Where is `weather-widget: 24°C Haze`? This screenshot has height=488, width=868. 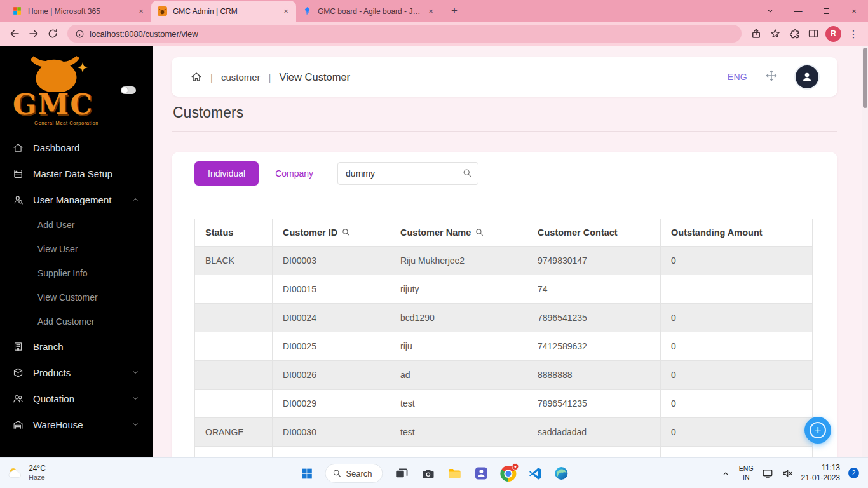 weather-widget: 24°C Haze is located at coordinates (23, 473).